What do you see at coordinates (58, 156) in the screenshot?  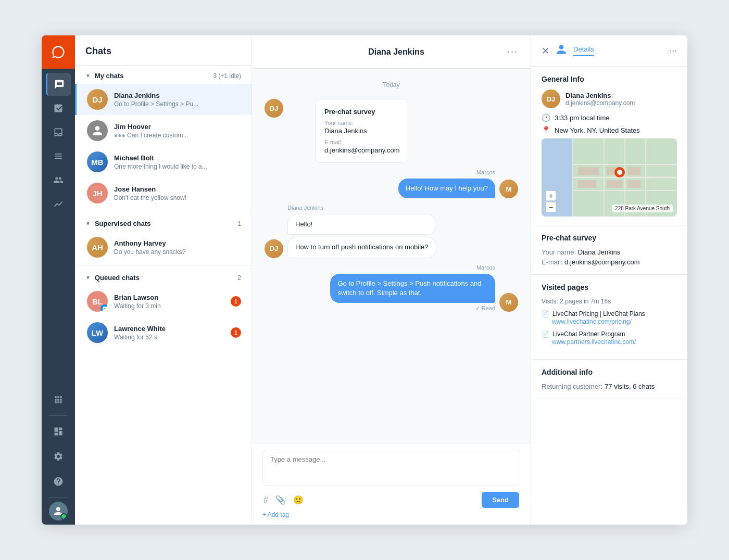 I see `nav-item-queue` at bounding box center [58, 156].